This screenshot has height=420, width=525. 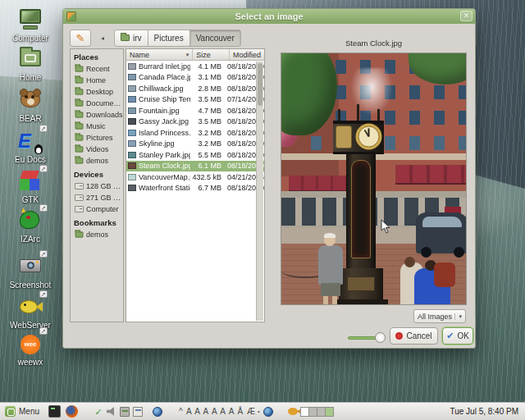 I want to click on sidebar-item-downloads: Downloads, so click(x=97, y=115).